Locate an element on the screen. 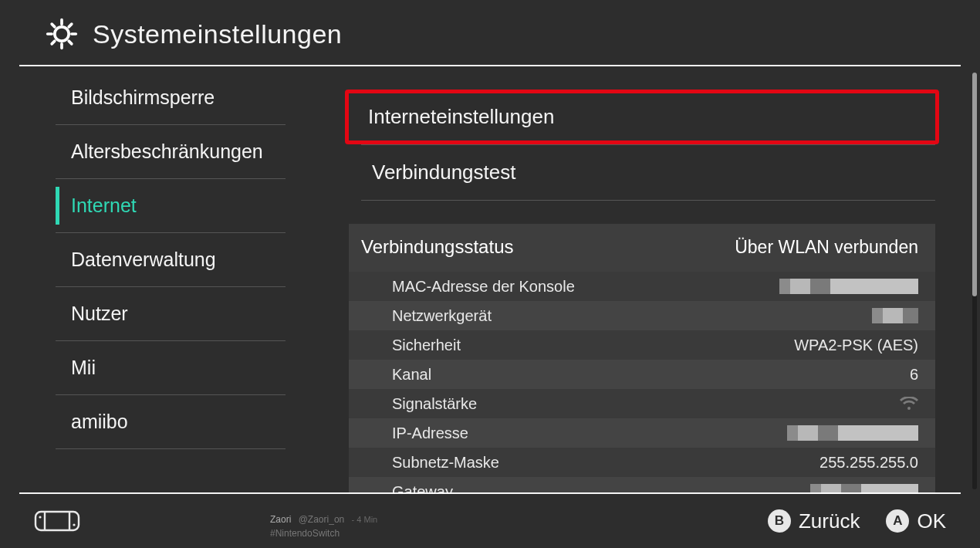 The width and height of the screenshot is (980, 548). overlay-tag: #NintendoSwitch is located at coordinates (305, 533).